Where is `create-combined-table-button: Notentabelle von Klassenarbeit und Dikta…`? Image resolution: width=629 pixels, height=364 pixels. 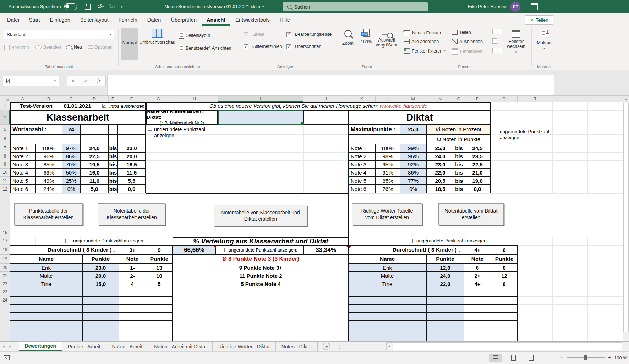
create-combined-table-button: Notentabelle von Klassenarbeit und Dikta… is located at coordinates (261, 216).